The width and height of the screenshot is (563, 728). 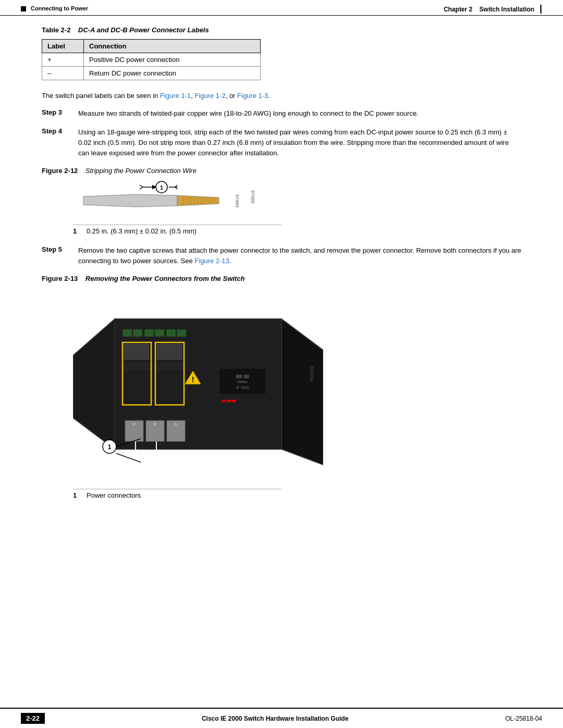 What do you see at coordinates (252, 96) in the screenshot?
I see `figure-1-3-link: Figure 1-3` at bounding box center [252, 96].